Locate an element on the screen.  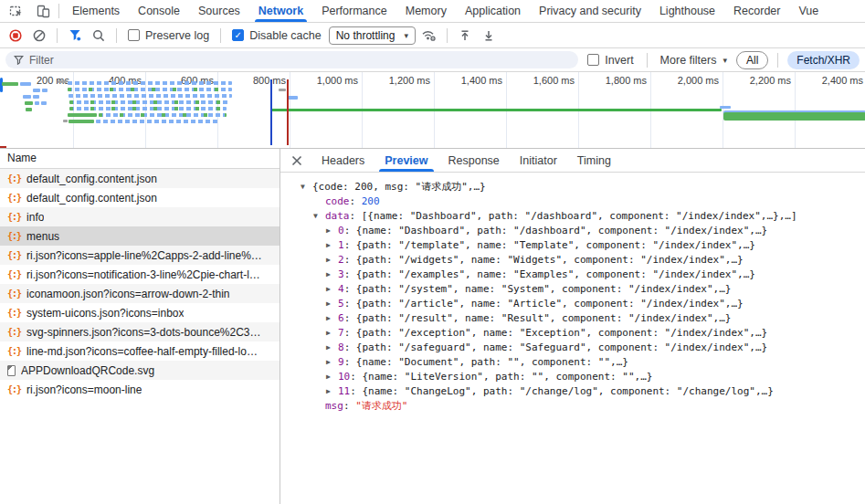
filter-pill-fetch-xhr: Fetch/XHR is located at coordinates (824, 60).